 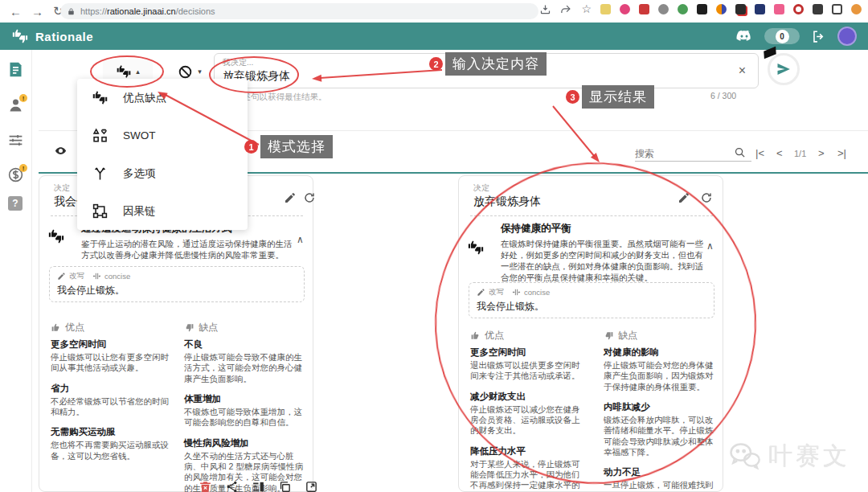 I want to click on submit-button, so click(x=784, y=69).